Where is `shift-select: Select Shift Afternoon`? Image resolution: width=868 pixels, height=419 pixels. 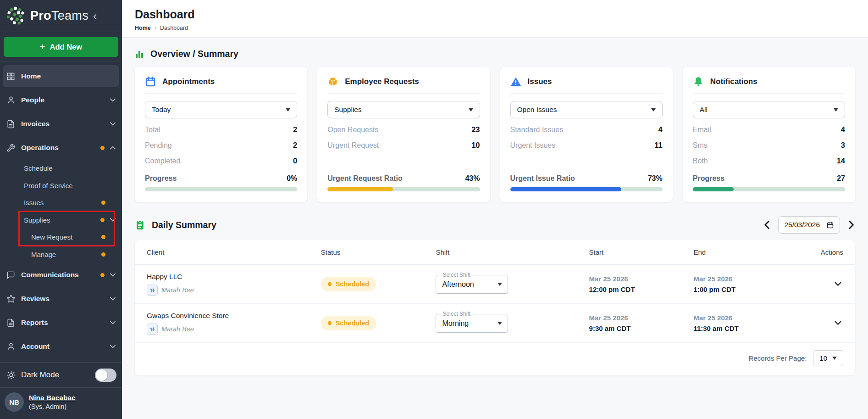 shift-select: Select Shift Afternoon is located at coordinates (472, 285).